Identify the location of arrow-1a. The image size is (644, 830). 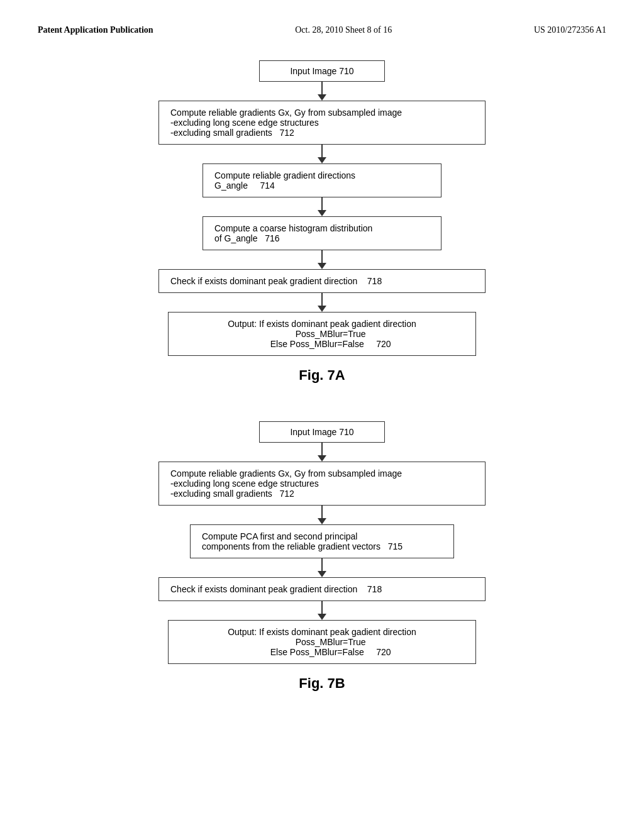
(322, 91).